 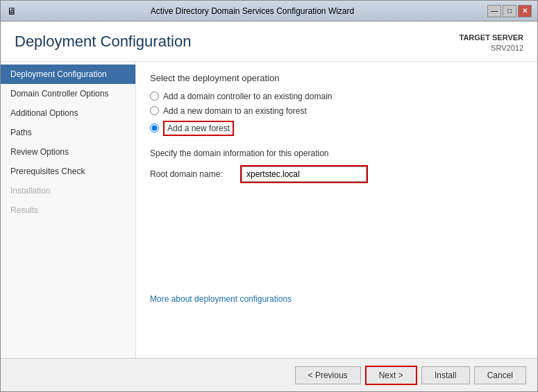 What do you see at coordinates (154, 96) in the screenshot?
I see `radio-existing-domain` at bounding box center [154, 96].